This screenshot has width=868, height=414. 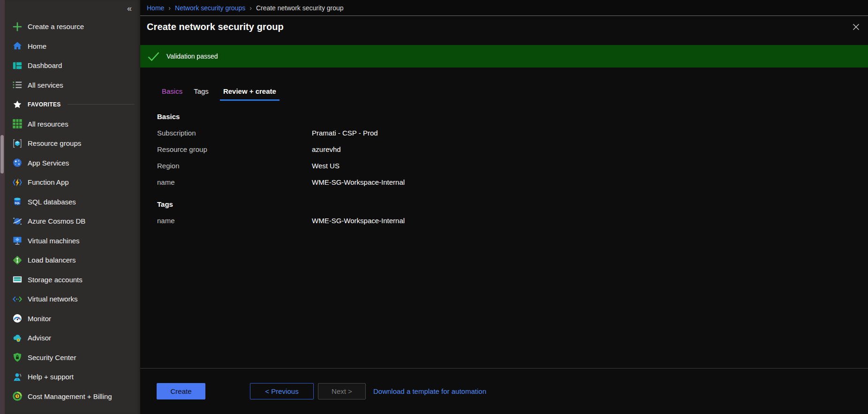 What do you see at coordinates (101, 104) in the screenshot?
I see `favorites-divider` at bounding box center [101, 104].